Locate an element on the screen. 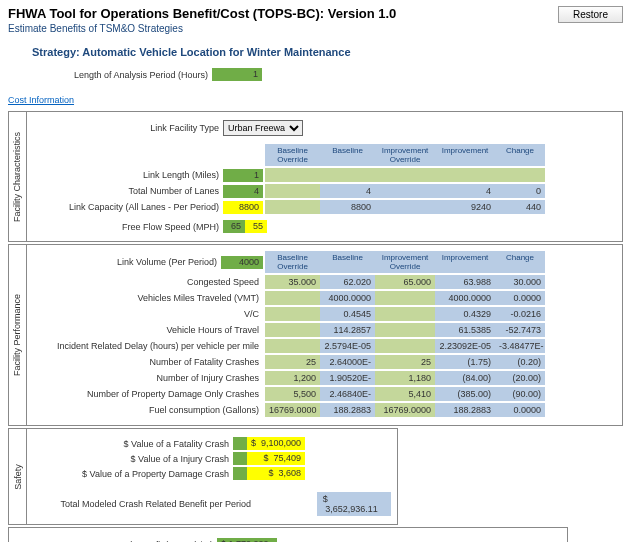  cell: 1.90520E-05 is located at coordinates (348, 378).